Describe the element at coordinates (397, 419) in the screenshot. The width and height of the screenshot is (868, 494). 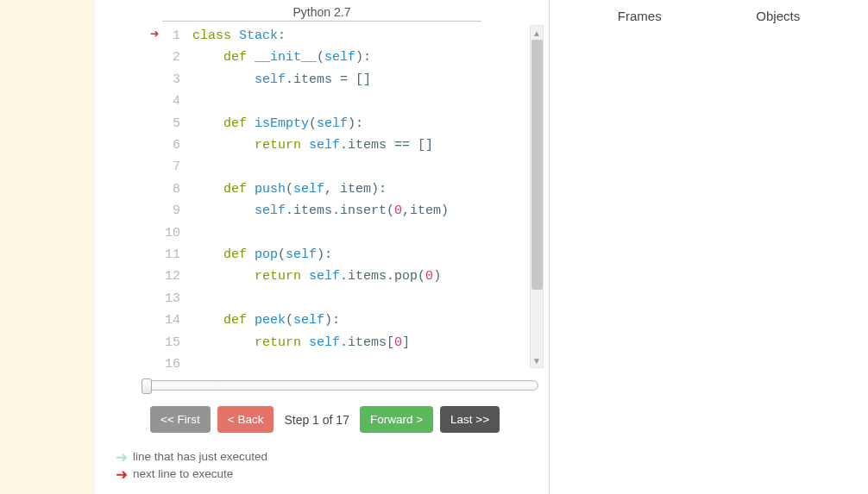
I see `forward-button: Forward >` at that location.